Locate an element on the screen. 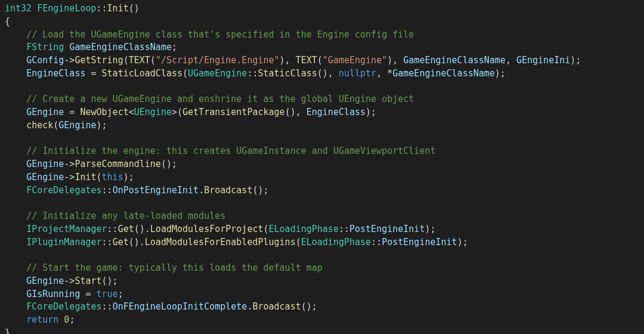  code-token: nullptr is located at coordinates (358, 73).